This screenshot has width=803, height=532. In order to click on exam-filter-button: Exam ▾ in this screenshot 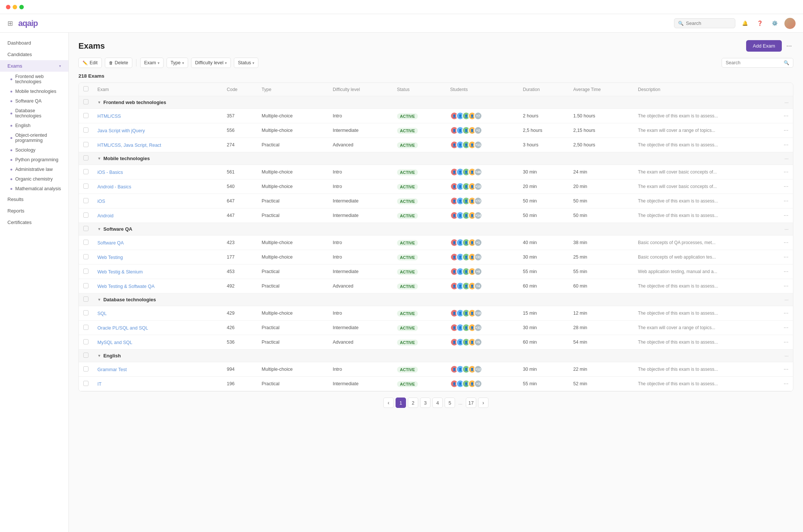, I will do `click(152, 63)`.